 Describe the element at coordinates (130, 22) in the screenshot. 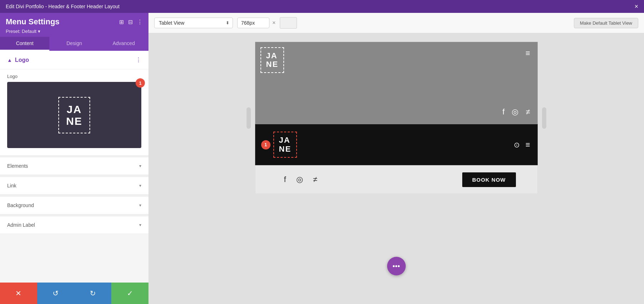

I see `layout-icon: ⊟` at that location.